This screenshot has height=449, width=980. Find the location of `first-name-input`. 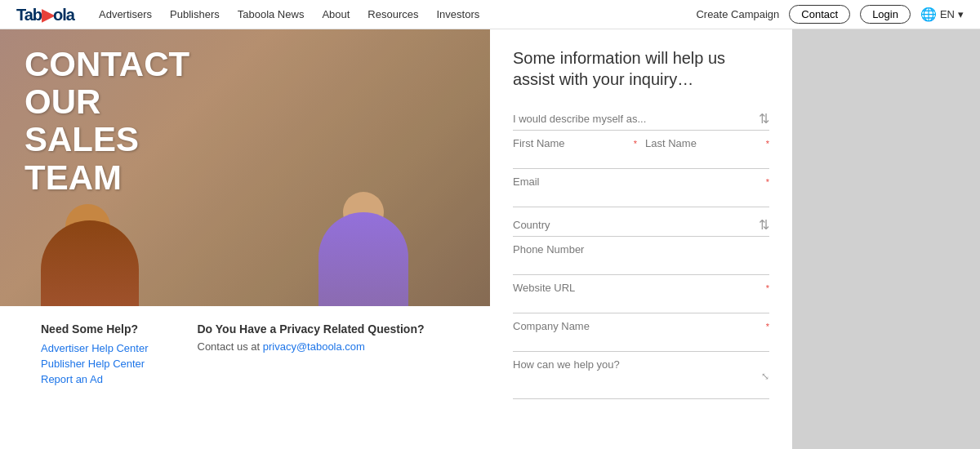

first-name-input is located at coordinates (575, 157).